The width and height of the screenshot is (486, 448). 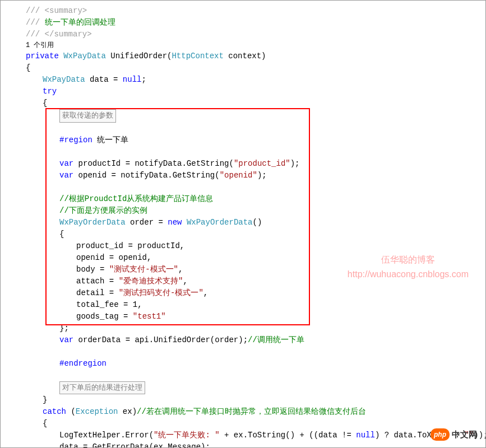 What do you see at coordinates (187, 435) in the screenshot?
I see `code-token: "统一下单失败: "` at bounding box center [187, 435].